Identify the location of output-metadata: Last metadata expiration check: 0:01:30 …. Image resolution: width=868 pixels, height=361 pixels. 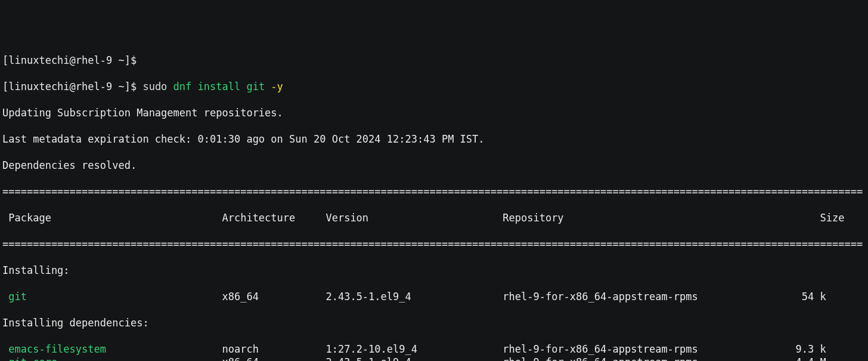
(434, 139).